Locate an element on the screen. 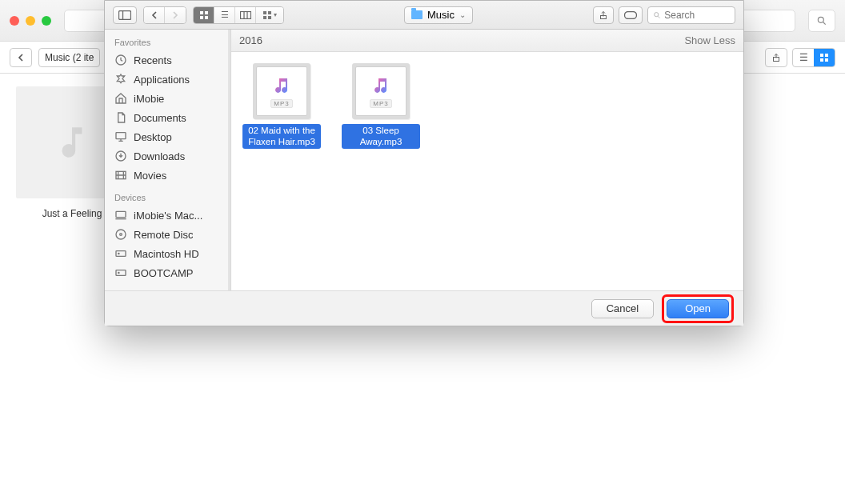 This screenshot has width=845, height=504. hdd-icon is located at coordinates (121, 254).